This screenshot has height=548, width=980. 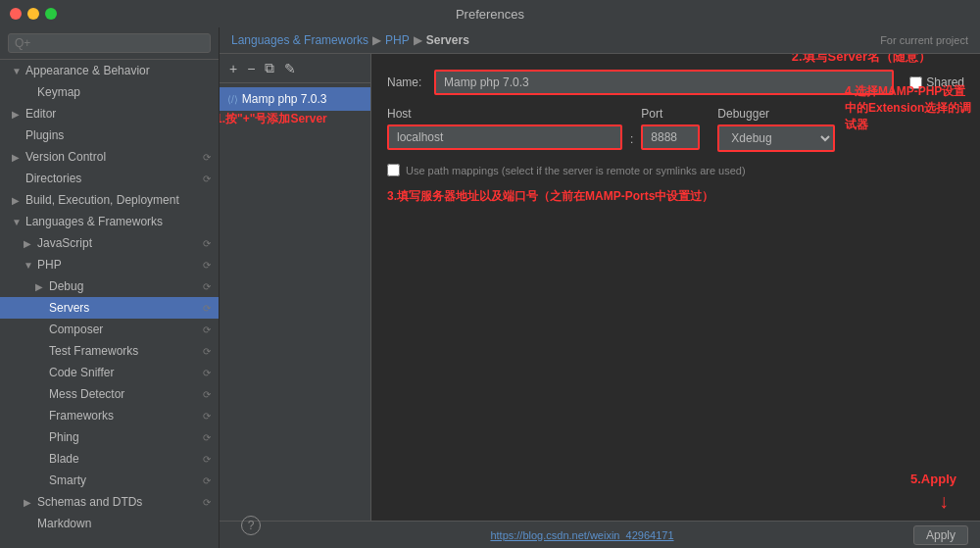 I want to click on port-input, so click(x=670, y=137).